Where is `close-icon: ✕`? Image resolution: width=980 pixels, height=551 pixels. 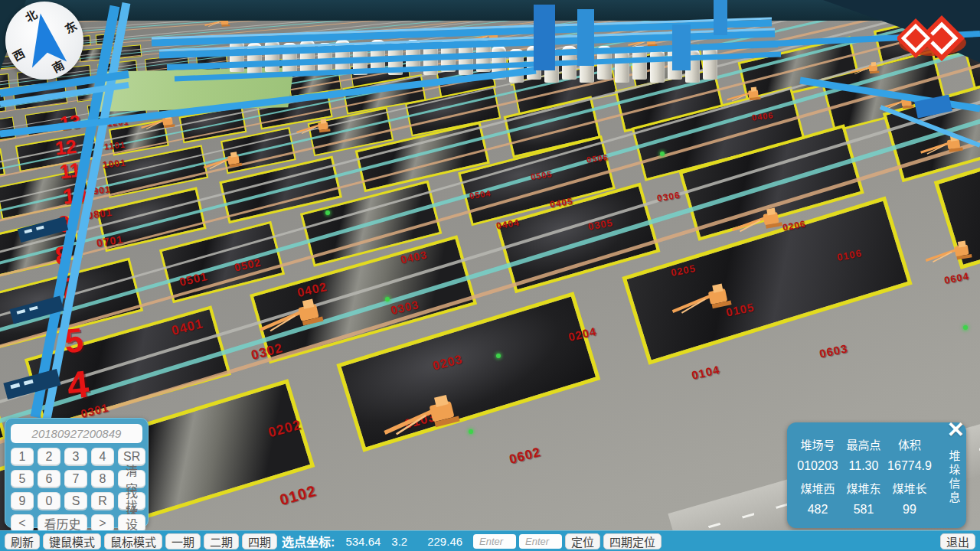 close-icon: ✕ is located at coordinates (956, 430).